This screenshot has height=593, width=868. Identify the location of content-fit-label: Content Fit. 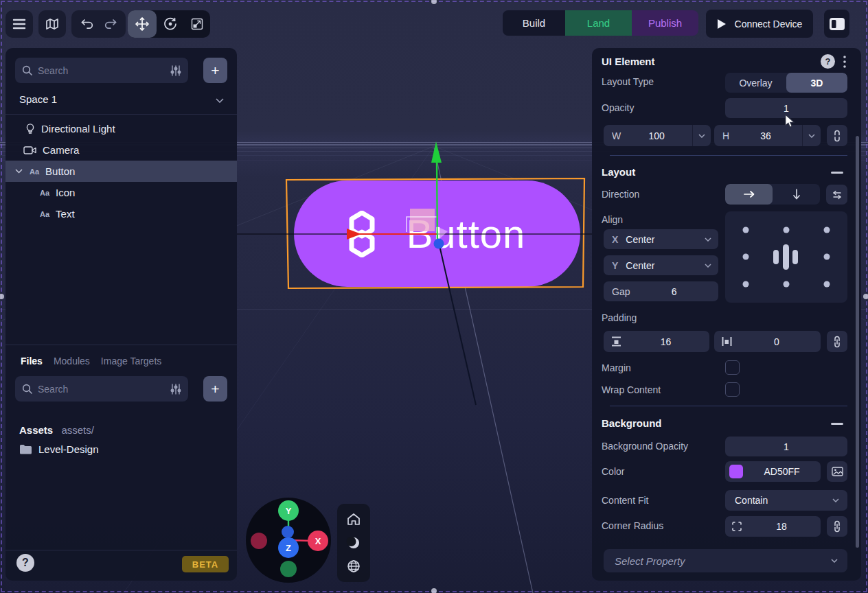
(625, 500).